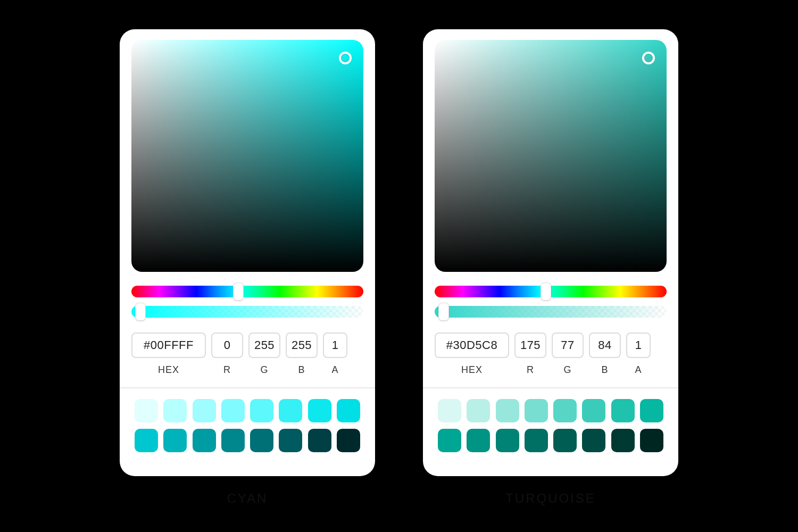  I want to click on value-inputs: #00FFFF HEX 0 R 255 G 255 B 1 A, so click(247, 354).